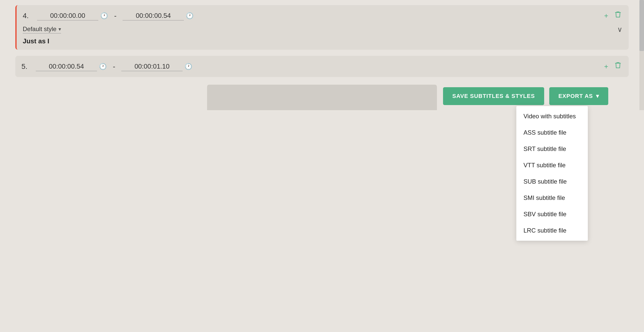 This screenshot has height=332, width=644. Describe the element at coordinates (104, 16) in the screenshot. I see `clock-icon-start-4: 🕐` at that location.